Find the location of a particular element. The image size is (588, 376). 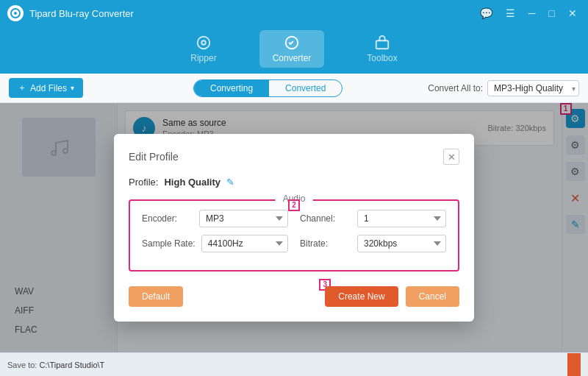

sample-rate-label: Sample Rate: is located at coordinates (169, 244).